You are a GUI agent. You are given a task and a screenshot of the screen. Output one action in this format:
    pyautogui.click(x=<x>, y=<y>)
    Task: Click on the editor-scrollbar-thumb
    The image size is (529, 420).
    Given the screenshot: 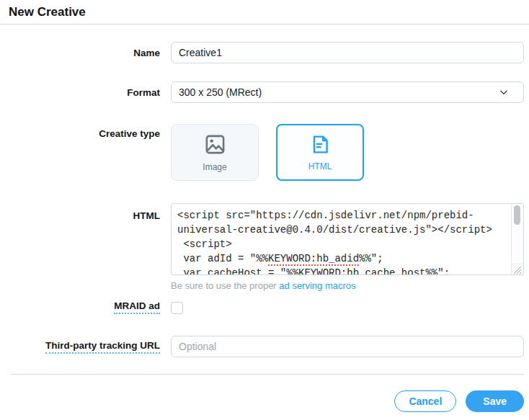 What is the action you would take?
    pyautogui.click(x=517, y=215)
    